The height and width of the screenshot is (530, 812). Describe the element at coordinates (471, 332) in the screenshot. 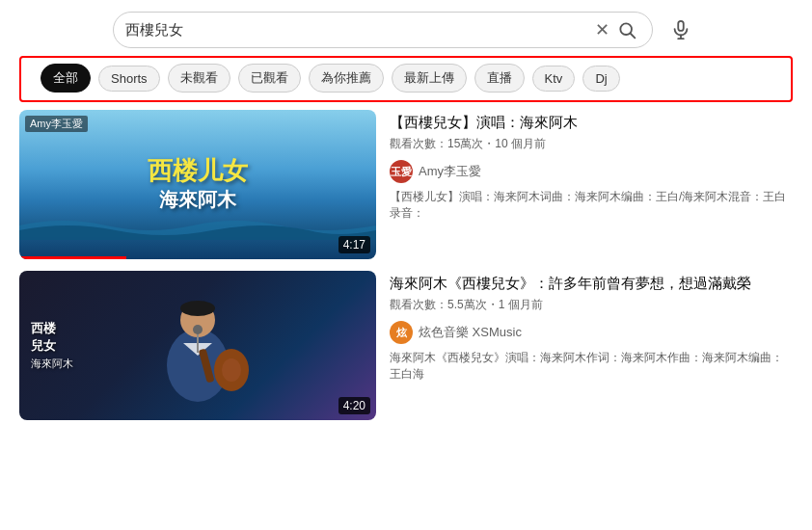

I see `channel-name: 炫色音樂 XSMusic` at that location.